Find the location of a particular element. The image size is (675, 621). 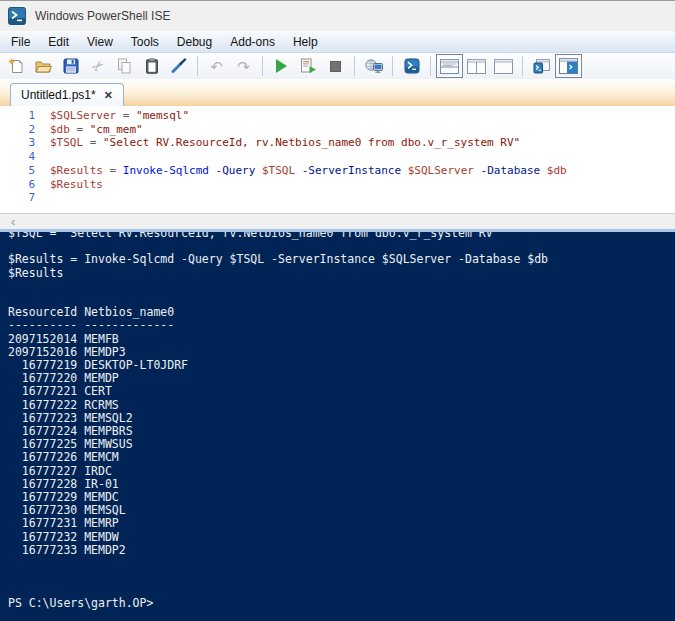

code-line: $TSQL = "Select RV.ResourceId, rv.Netbio… is located at coordinates (308, 143).